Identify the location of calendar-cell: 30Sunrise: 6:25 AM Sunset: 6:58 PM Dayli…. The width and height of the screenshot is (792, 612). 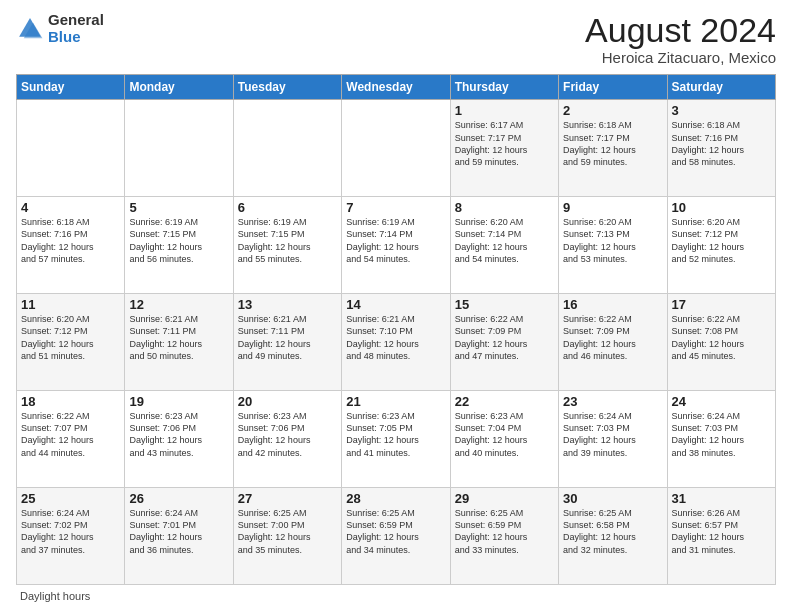
(613, 536).